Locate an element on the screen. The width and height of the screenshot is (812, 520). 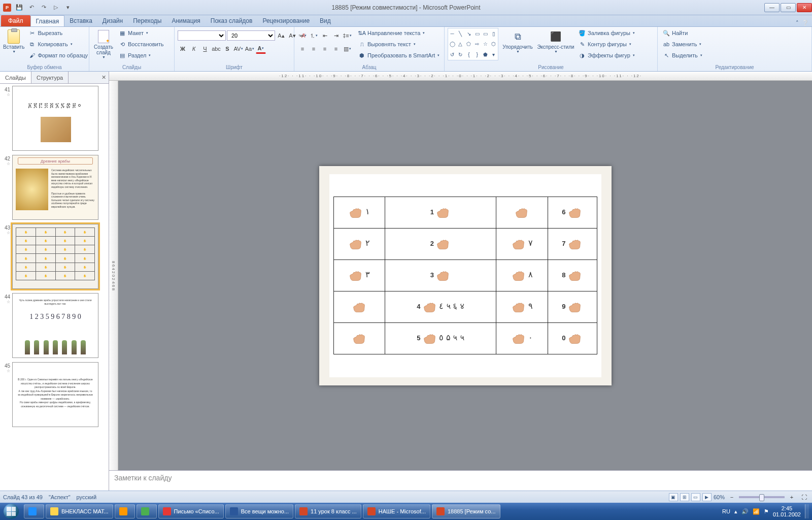
char-spacing-button: AV▾ is located at coordinates (239, 49).